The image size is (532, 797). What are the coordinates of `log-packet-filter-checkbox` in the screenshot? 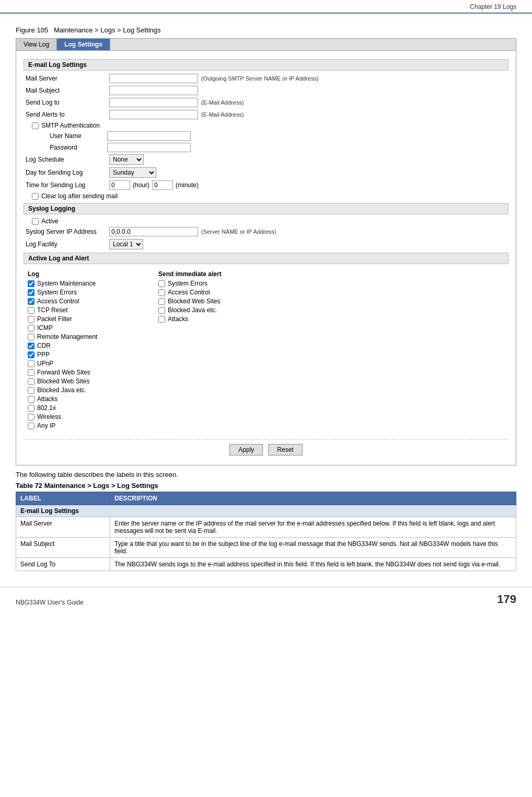 It's located at (31, 319).